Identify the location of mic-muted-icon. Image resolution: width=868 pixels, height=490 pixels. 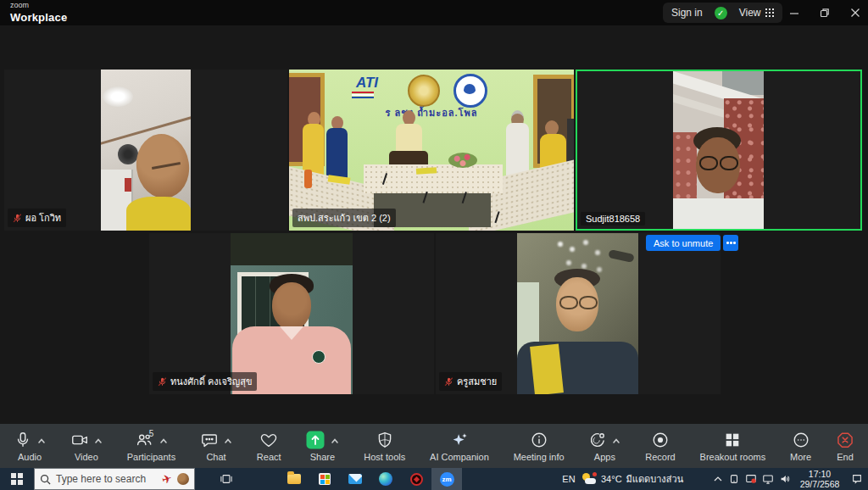
(17, 219).